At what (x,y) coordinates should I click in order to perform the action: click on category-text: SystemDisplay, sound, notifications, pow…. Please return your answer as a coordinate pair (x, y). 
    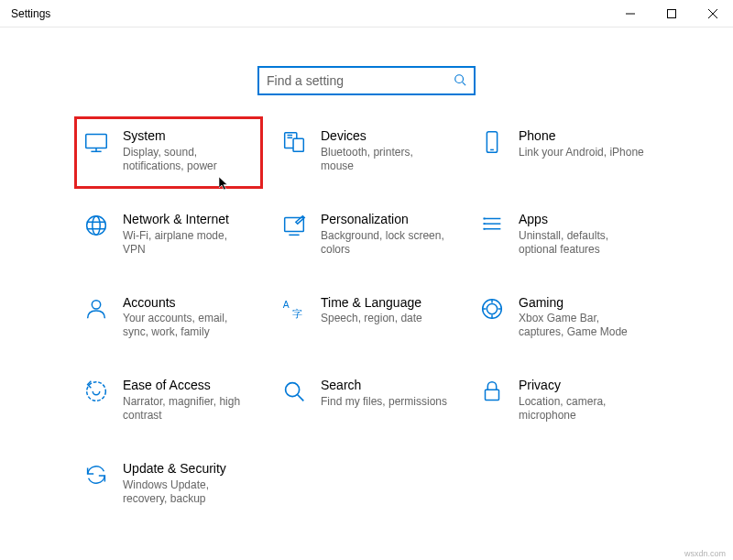
    Looking at the image, I should click on (187, 150).